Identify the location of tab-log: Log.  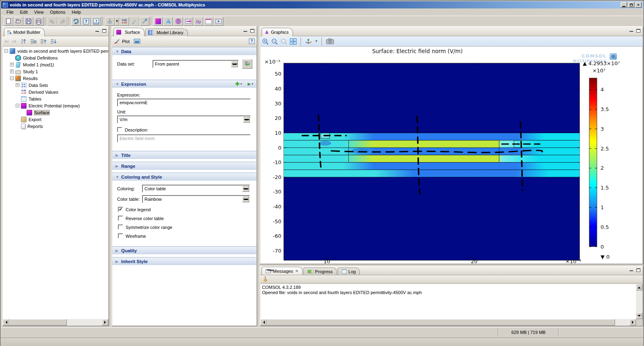
(349, 271).